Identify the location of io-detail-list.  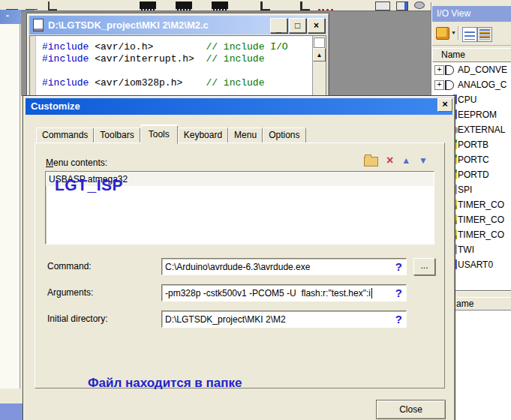
(482, 365).